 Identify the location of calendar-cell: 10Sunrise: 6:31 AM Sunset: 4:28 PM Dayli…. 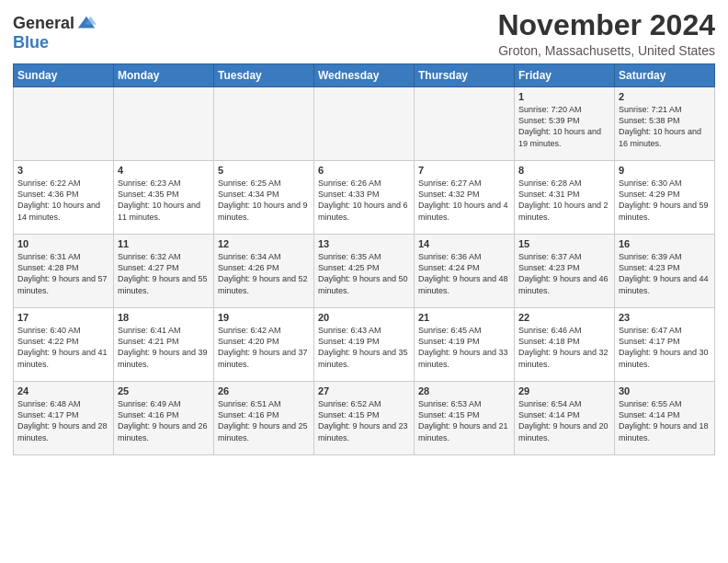
(64, 271).